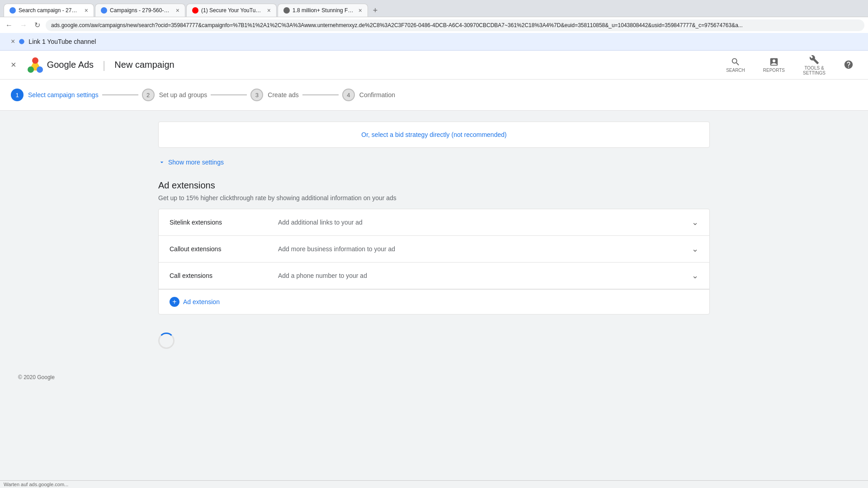  What do you see at coordinates (37, 25) in the screenshot?
I see `reload-btn: ↻` at bounding box center [37, 25].